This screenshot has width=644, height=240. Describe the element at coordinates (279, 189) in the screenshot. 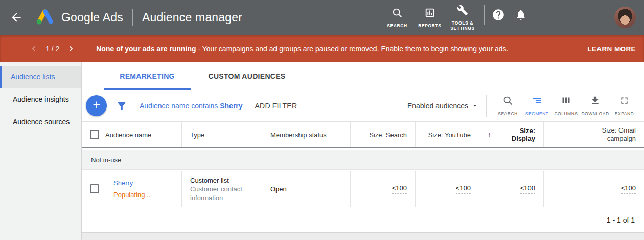

I see `membership-label: Open` at that location.